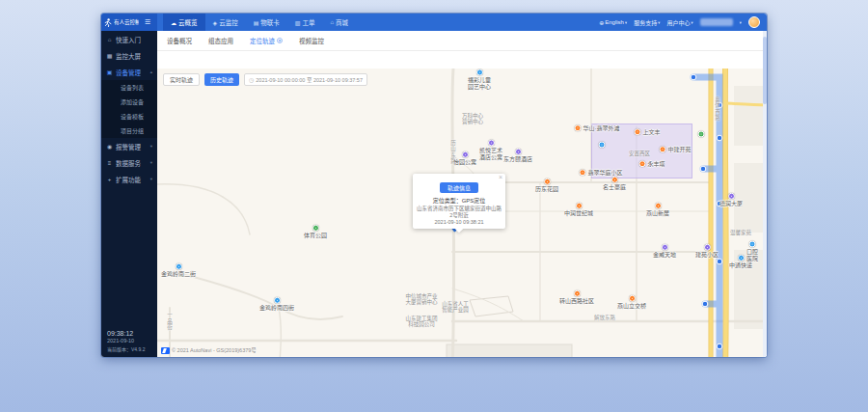  I want to click on map-poi: 名士豪庭, so click(614, 183).